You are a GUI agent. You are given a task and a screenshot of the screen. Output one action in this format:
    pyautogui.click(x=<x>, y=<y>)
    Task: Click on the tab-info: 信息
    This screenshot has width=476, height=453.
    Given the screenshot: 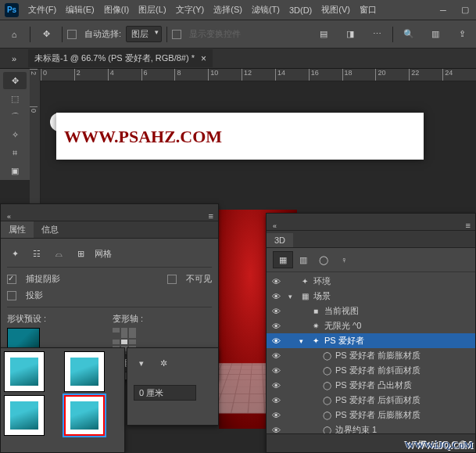 What is the action you would take?
    pyautogui.click(x=50, y=230)
    